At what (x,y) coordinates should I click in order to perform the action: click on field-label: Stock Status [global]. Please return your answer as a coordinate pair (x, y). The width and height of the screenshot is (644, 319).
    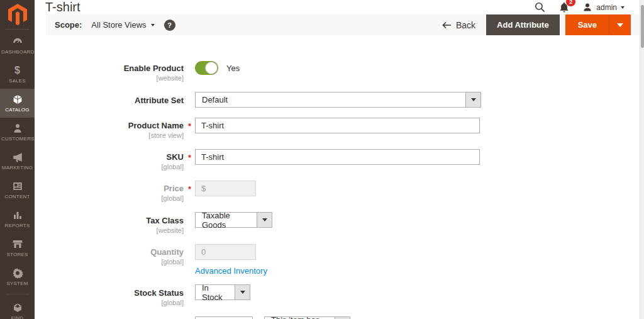
    Looking at the image, I should click on (114, 296).